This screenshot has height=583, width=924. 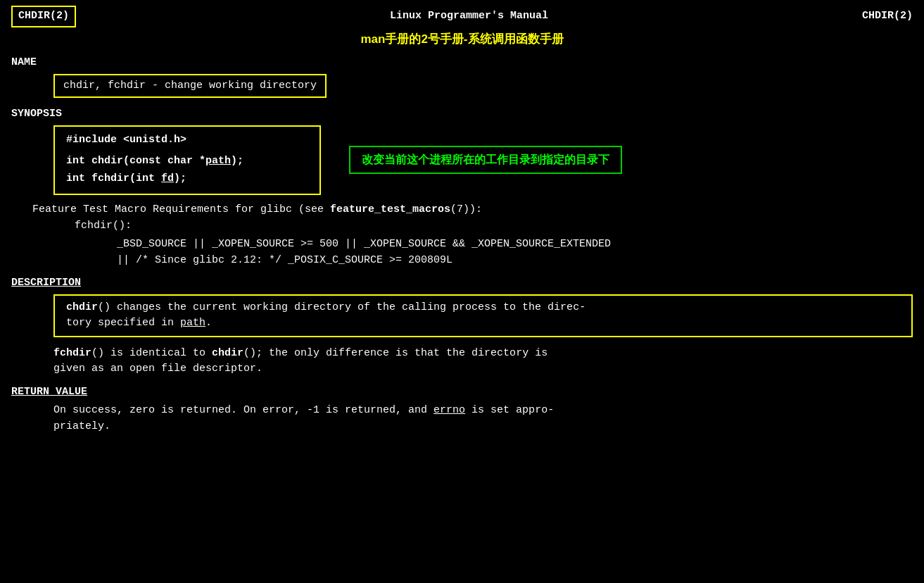 What do you see at coordinates (483, 362) in the screenshot?
I see `fchdir-desc-paragraph: fchdir() is identical to chdir(); the on…` at bounding box center [483, 362].